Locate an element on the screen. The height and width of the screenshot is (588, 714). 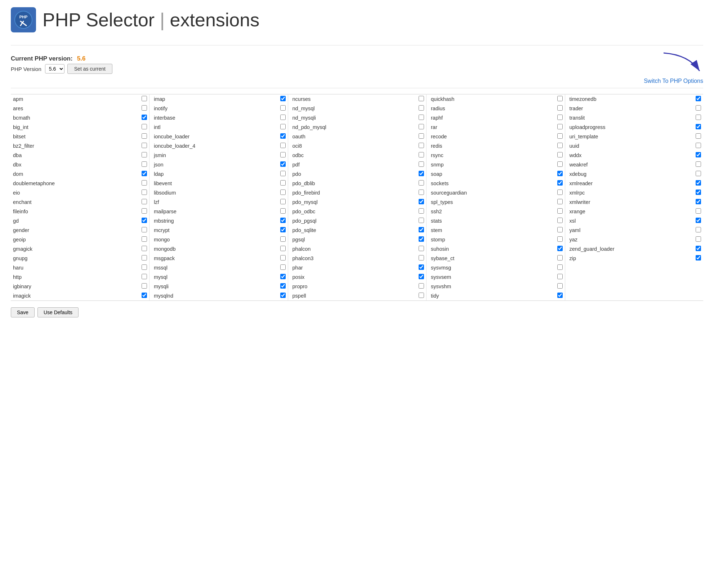
use-defaults-button: Use Defaults is located at coordinates (58, 312).